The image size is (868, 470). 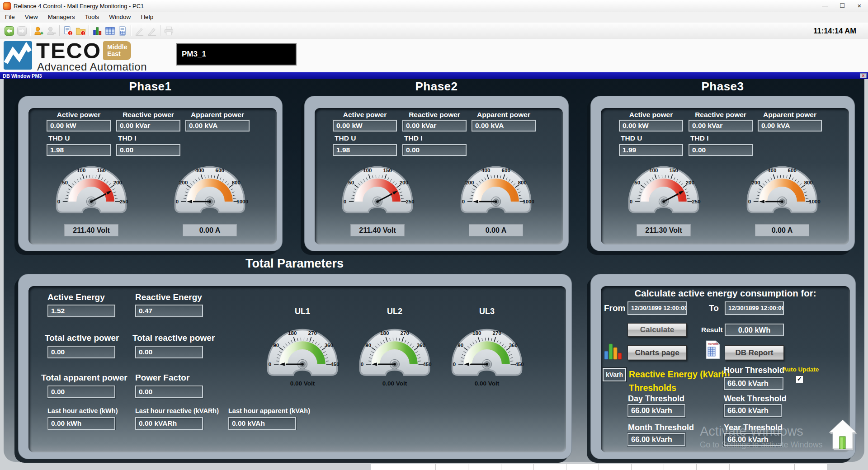 I want to click on auto-update-checkbox: ✓, so click(x=799, y=380).